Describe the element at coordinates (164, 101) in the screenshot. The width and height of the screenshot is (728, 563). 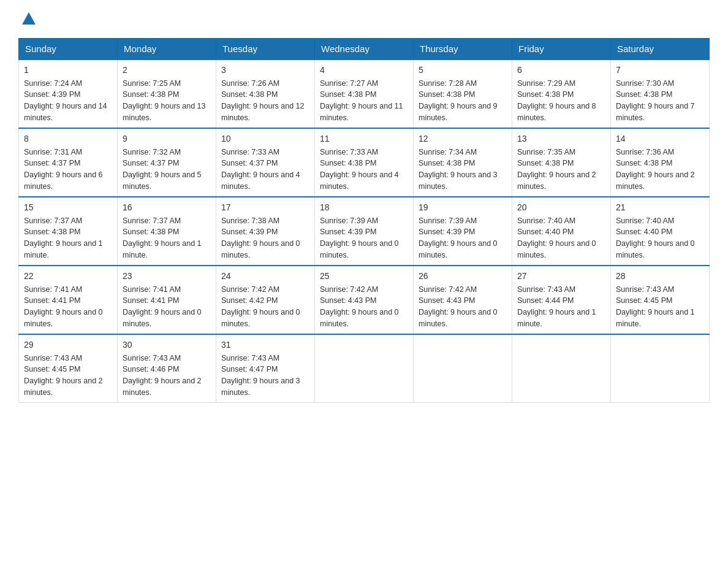
I see `day-info: Sunrise: 7:25 AMSunset: 4:38 PMDaylight:…` at that location.